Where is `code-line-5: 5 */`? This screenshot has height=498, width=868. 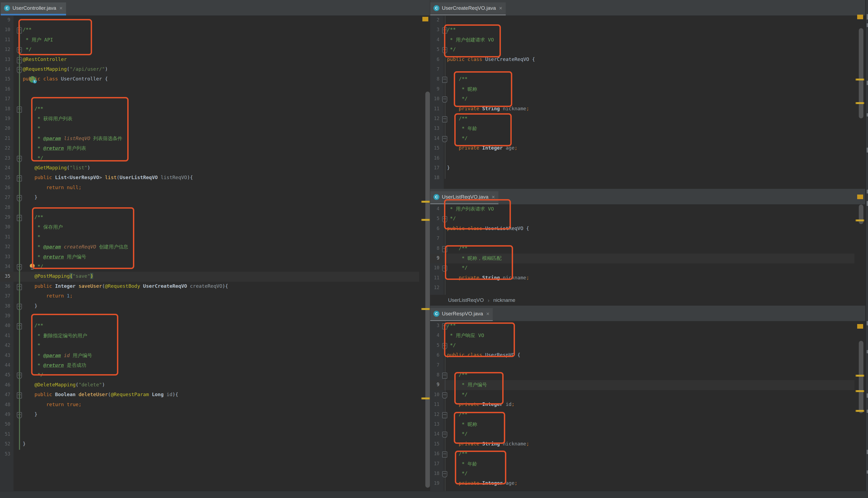 code-line-5: 5 */ is located at coordinates (648, 219).